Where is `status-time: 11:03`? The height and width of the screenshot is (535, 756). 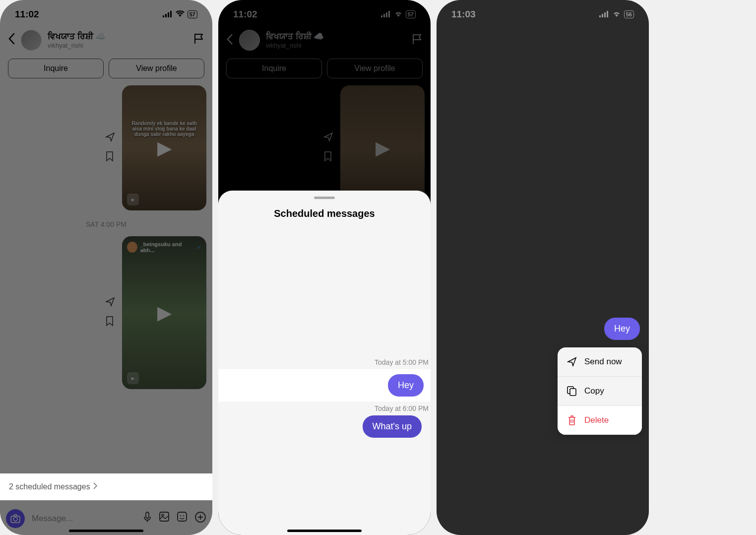
status-time: 11:03 is located at coordinates (463, 14).